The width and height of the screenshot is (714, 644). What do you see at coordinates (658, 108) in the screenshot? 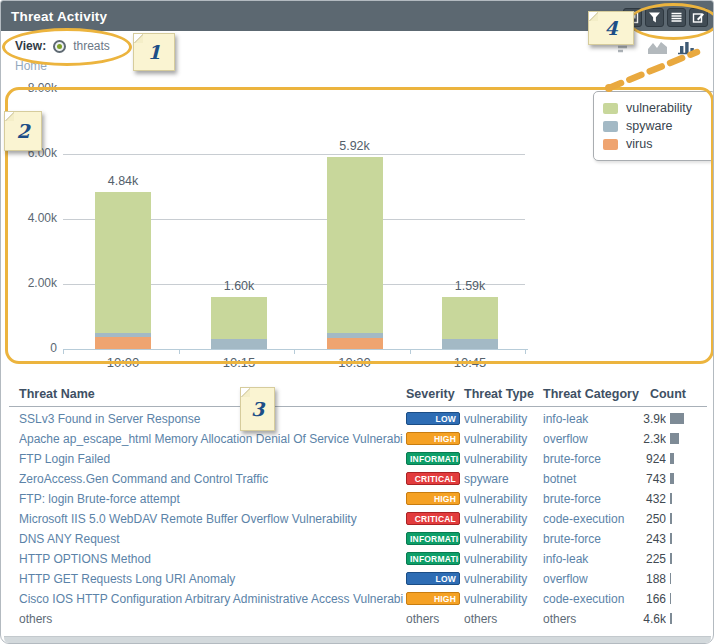
I see `legend-item-vulnerability: vulnerability` at bounding box center [658, 108].